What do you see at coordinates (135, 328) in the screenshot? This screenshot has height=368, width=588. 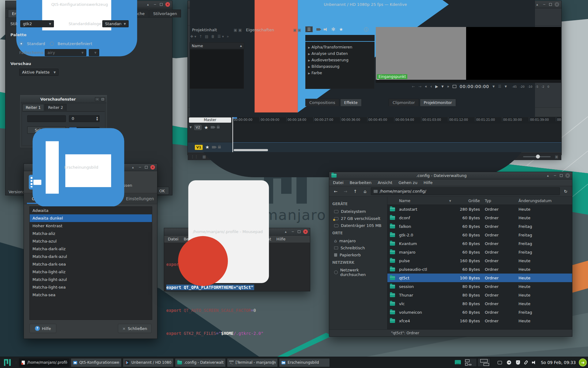 I see `close-dialog-button: × Schließen` at bounding box center [135, 328].